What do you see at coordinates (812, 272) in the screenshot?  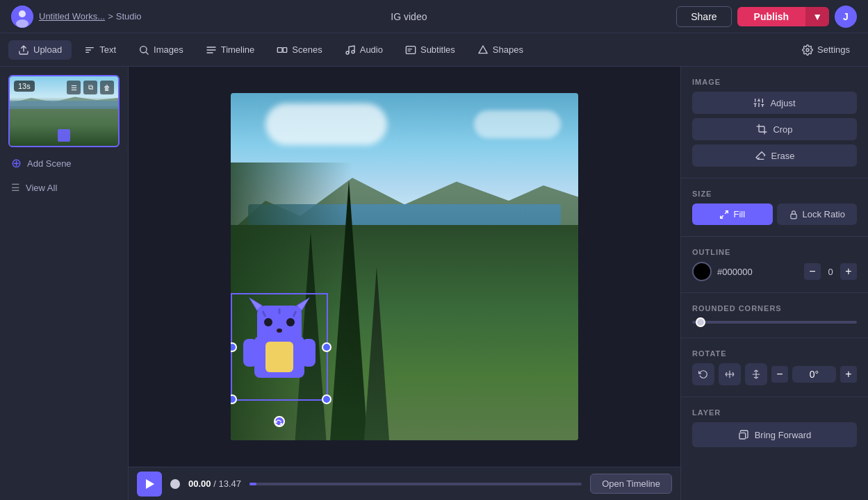 I see `outline-decrease-button: −` at bounding box center [812, 272].